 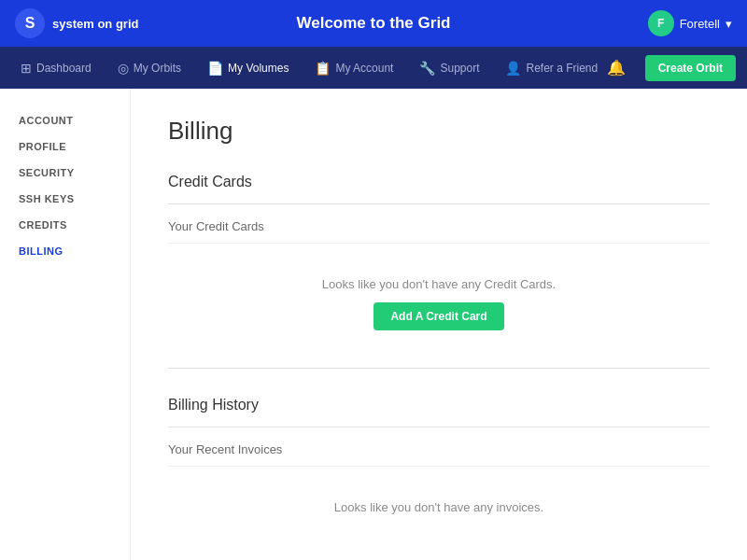 I want to click on nav-item-my-volumes: 📄 My Volumes, so click(x=248, y=68).